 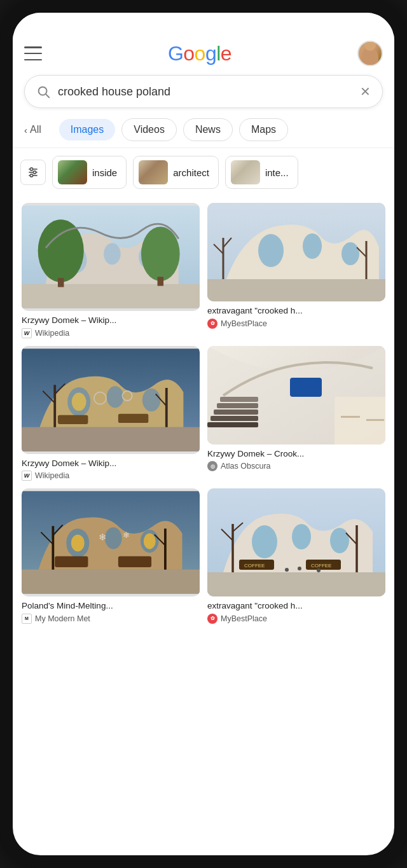 I want to click on tab-all: ‹ All, so click(x=38, y=130).